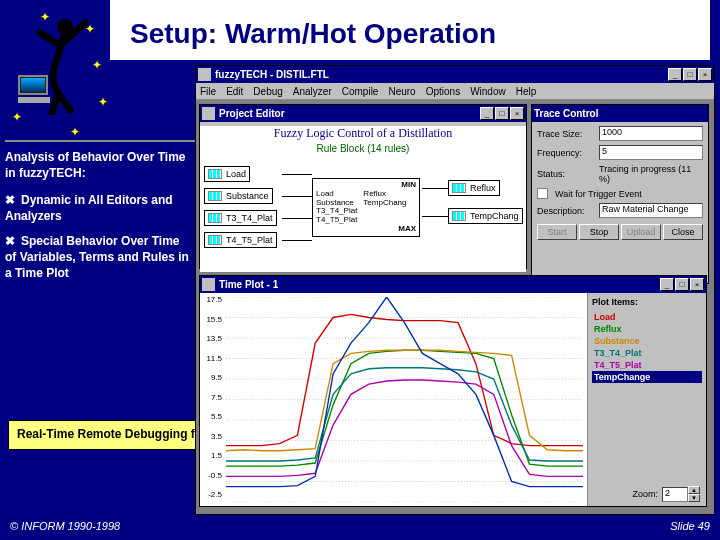  Describe the element at coordinates (215, 494) in the screenshot. I see `y-tick: -2.5` at that location.